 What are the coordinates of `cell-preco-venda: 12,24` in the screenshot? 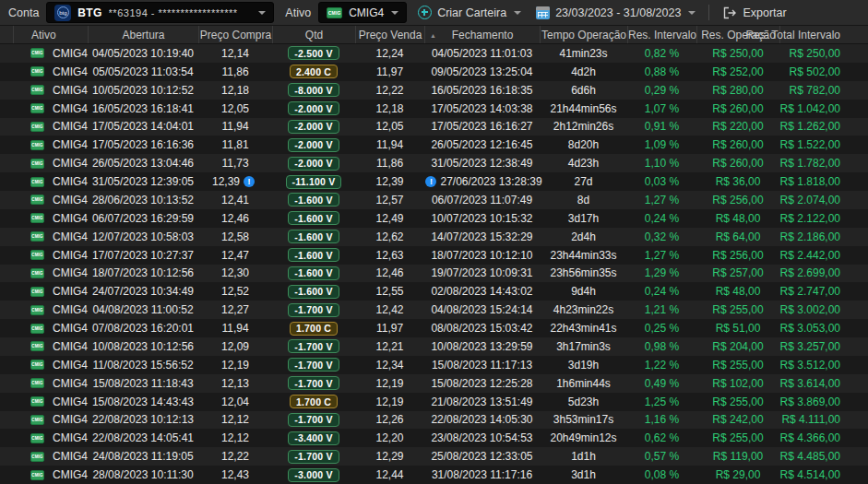 It's located at (389, 53).